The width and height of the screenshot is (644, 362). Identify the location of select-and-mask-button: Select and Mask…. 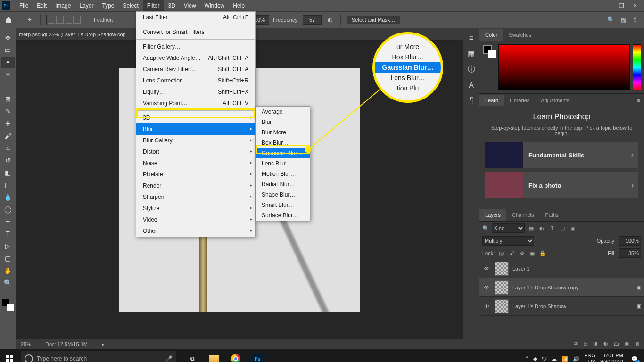
(373, 20).